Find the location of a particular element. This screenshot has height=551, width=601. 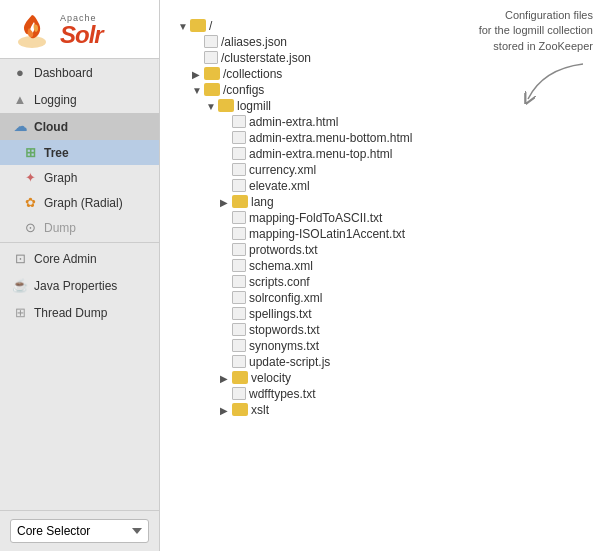

tree-node-label: admin-extra.menu-top.html is located at coordinates (320, 154).